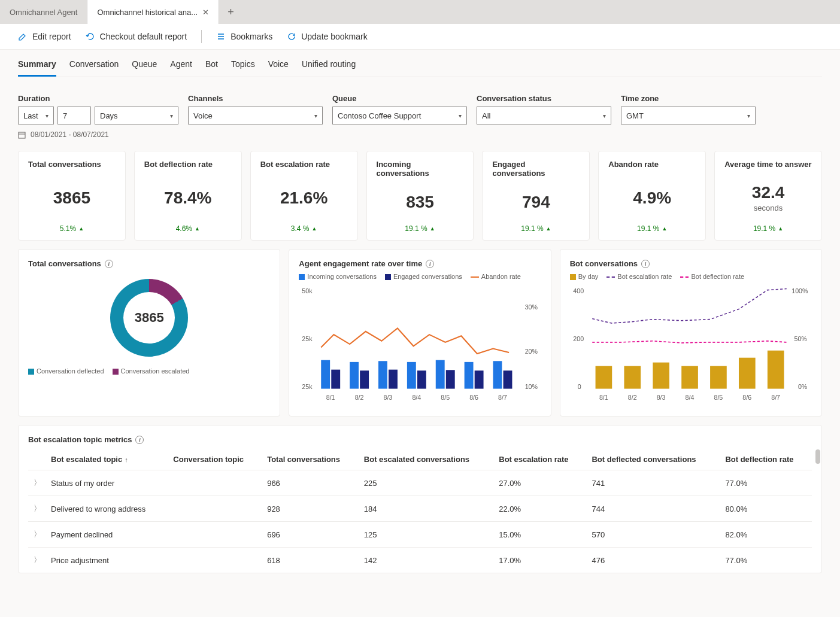 This screenshot has width=840, height=617. What do you see at coordinates (426, 509) in the screenshot?
I see `cell-escalated: 184` at bounding box center [426, 509].